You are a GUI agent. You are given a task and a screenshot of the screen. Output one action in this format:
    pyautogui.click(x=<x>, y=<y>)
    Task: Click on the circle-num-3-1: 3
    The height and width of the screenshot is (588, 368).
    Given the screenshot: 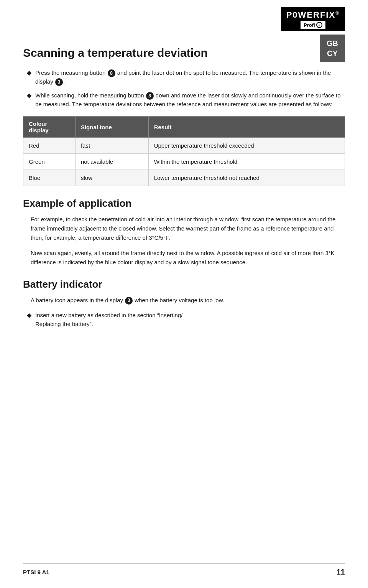 What is the action you would take?
    pyautogui.click(x=59, y=82)
    